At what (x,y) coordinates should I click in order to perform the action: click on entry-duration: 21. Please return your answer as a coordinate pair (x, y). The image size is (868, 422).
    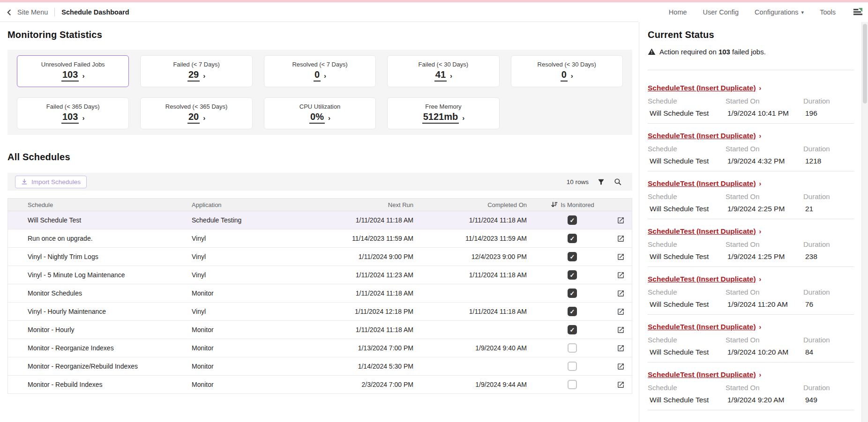
    Looking at the image, I should click on (829, 209).